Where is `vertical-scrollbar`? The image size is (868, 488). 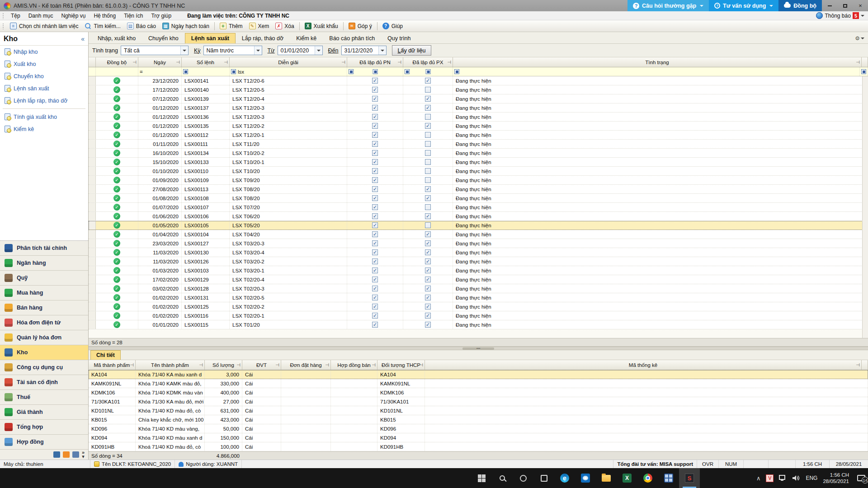
vertical-scrollbar is located at coordinates (865, 207).